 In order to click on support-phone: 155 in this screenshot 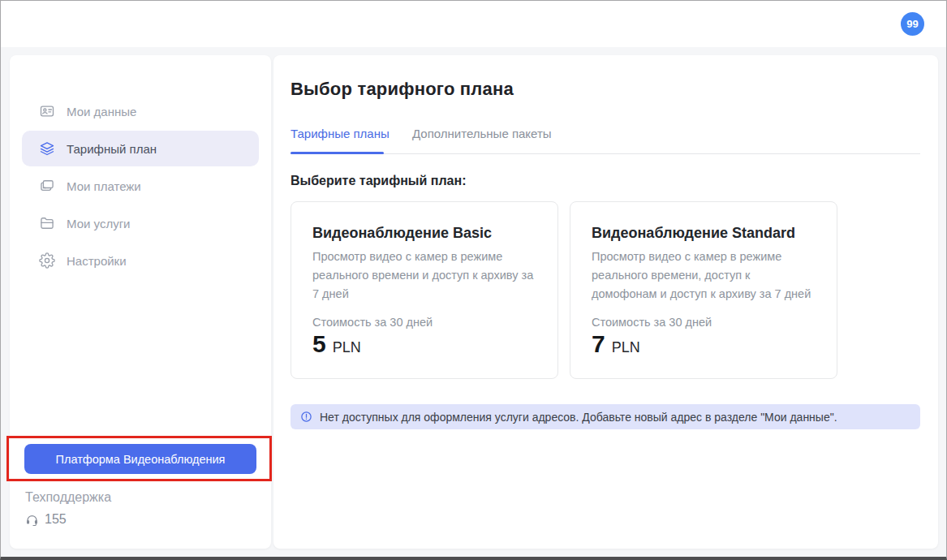, I will do `click(55, 519)`.